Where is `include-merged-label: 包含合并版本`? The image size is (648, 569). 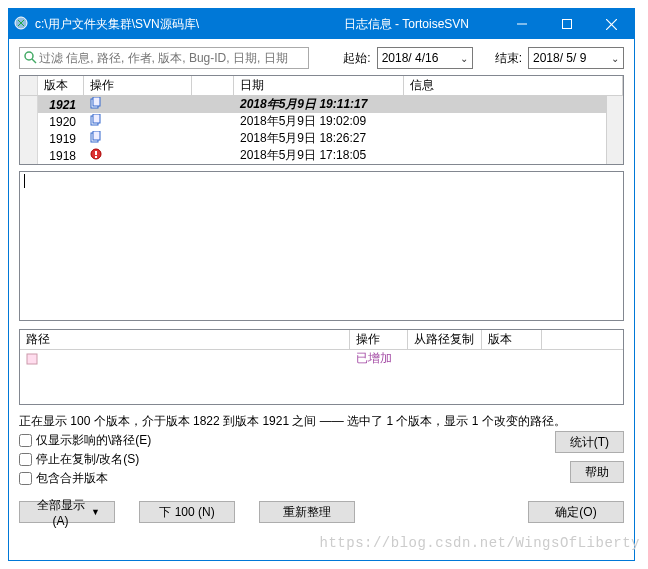 include-merged-label: 包含合并版本 is located at coordinates (72, 478).